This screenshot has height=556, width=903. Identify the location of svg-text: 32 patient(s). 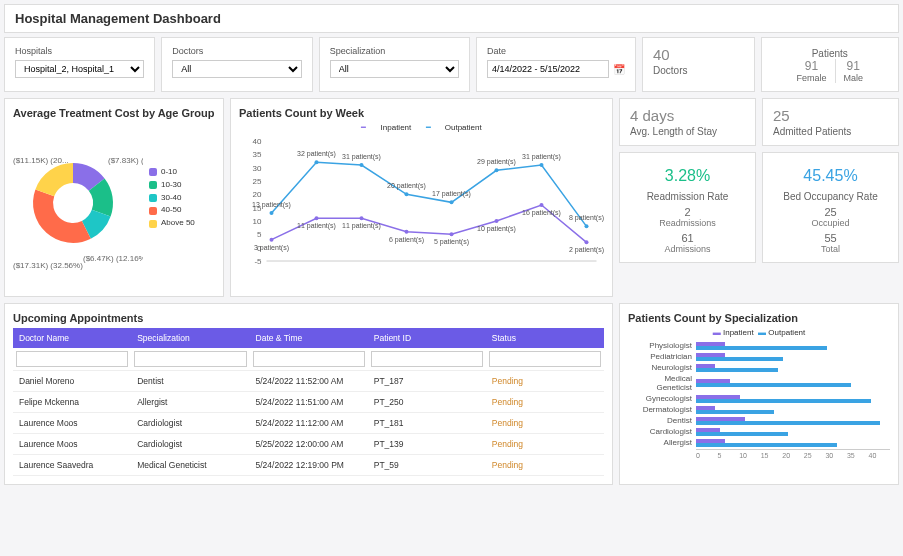
(316, 154).